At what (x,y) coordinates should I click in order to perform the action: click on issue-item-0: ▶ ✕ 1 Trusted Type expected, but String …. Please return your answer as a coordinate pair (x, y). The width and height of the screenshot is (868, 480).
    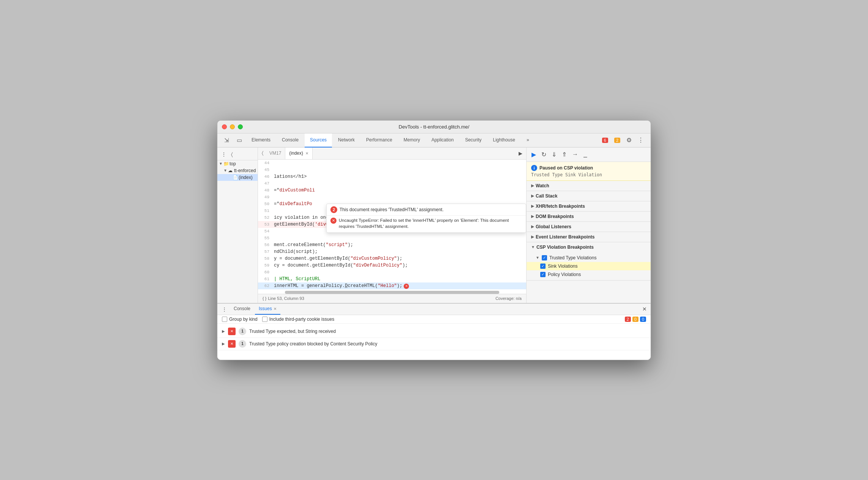
    Looking at the image, I should click on (434, 331).